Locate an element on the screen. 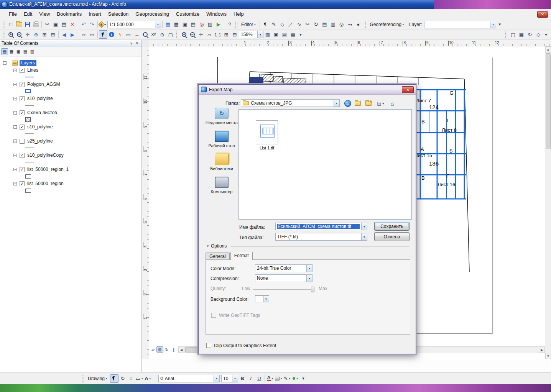  forward-extent-icon: ▶ is located at coordinates (72, 34).